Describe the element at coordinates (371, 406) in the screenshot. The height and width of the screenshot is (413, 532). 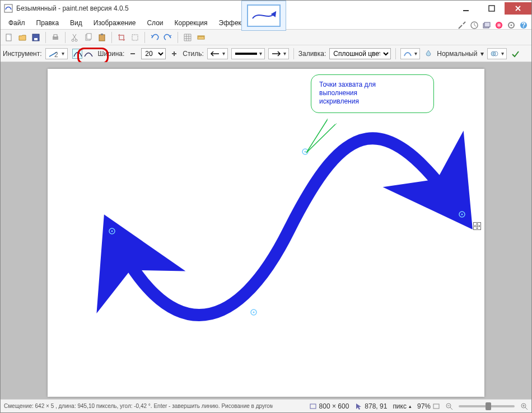
I see `cursor-pos-readout: 878, 91` at that location.